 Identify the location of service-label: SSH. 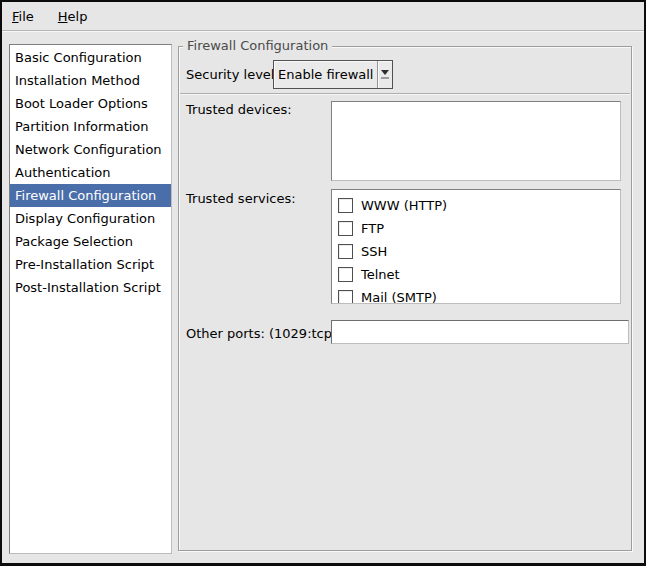
(374, 252).